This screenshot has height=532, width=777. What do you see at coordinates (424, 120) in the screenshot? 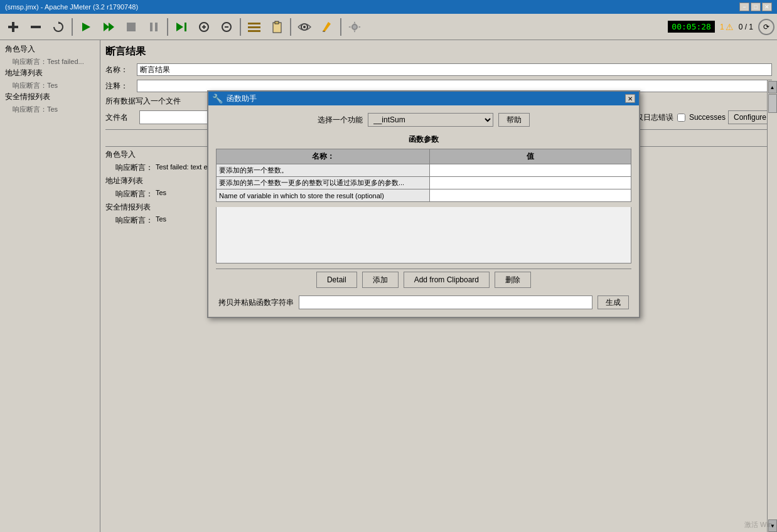
I see `function-select-row: 选择一个功能 __intSum 帮助` at bounding box center [424, 120].